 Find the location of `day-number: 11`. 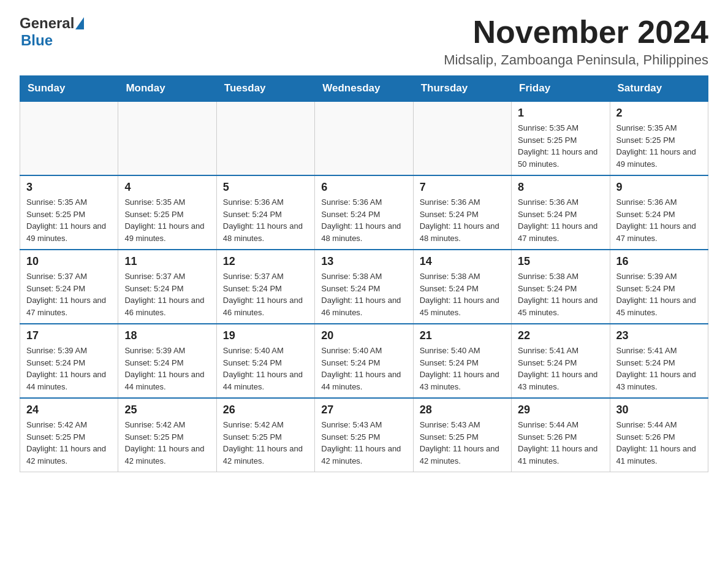

day-number: 11 is located at coordinates (167, 261).